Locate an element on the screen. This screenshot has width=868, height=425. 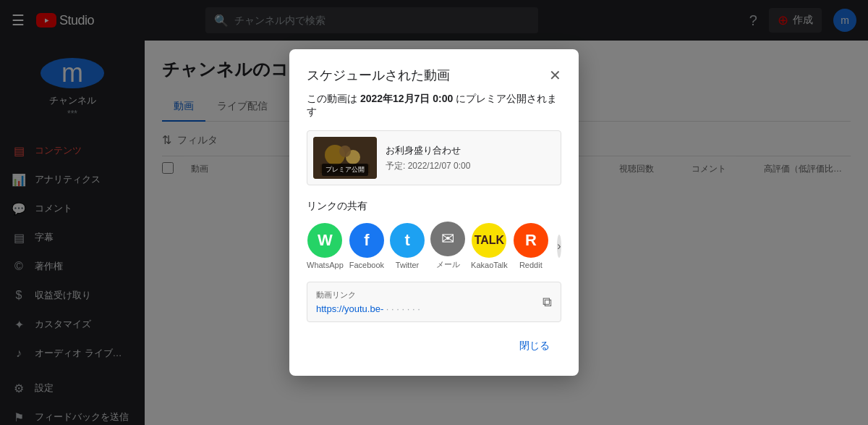
mail-icon-circle: ✉ is located at coordinates (448, 239).